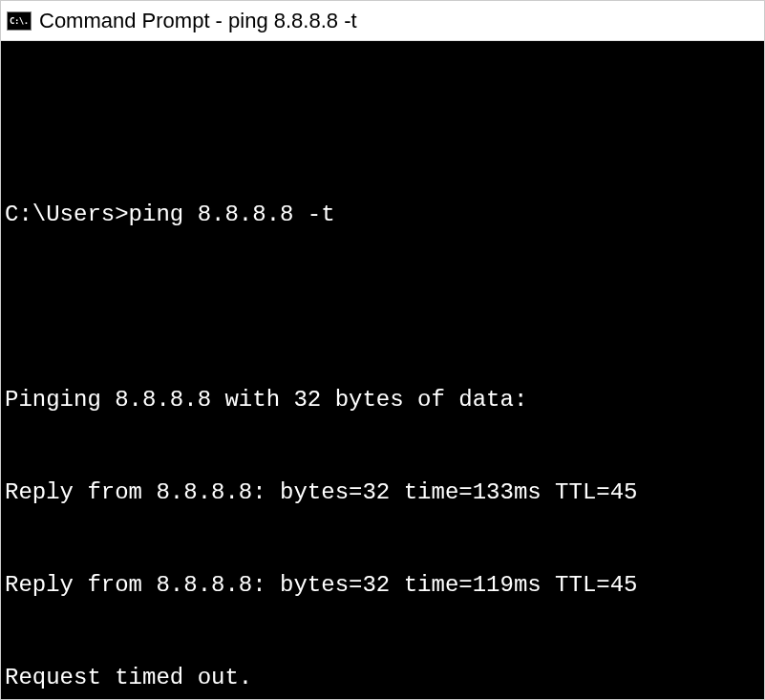 The width and height of the screenshot is (765, 700). What do you see at coordinates (384, 400) in the screenshot?
I see `ping-header: Pinging 8.8.8.8 with 32 bytes of data:` at bounding box center [384, 400].